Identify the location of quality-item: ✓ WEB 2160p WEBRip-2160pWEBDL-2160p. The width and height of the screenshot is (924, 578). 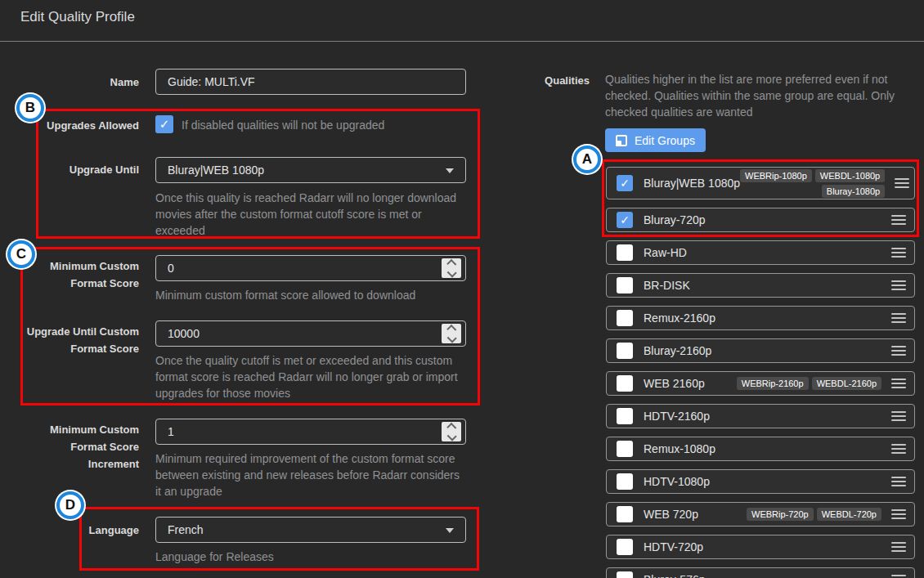
(760, 383).